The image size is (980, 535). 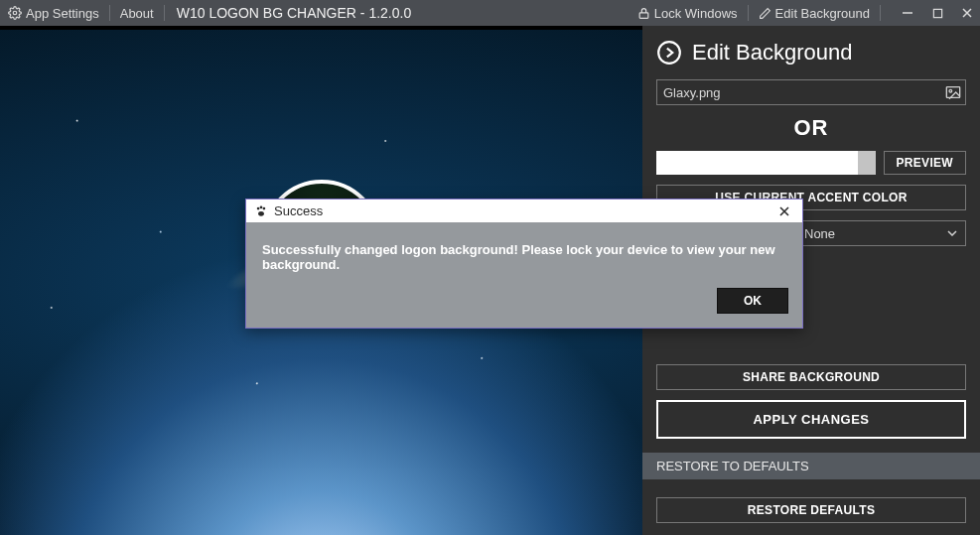 What do you see at coordinates (784, 211) in the screenshot?
I see `dialog-close-button` at bounding box center [784, 211].